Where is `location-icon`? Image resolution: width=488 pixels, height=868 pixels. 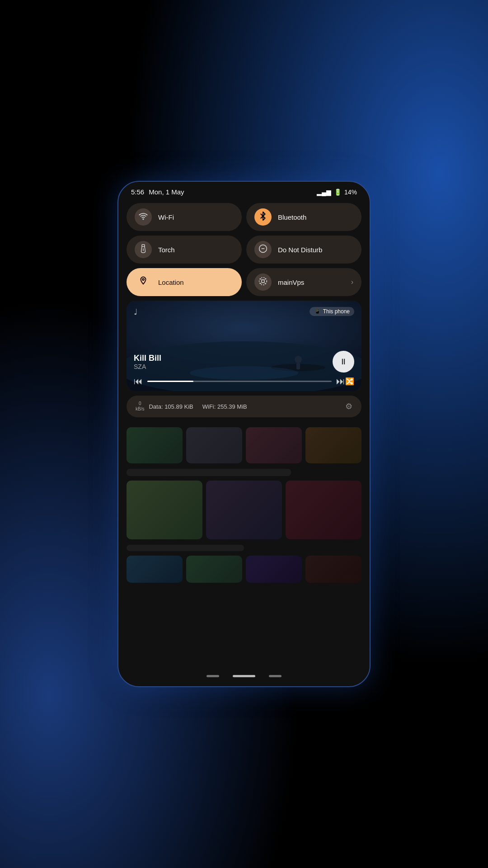 location-icon is located at coordinates (143, 282).